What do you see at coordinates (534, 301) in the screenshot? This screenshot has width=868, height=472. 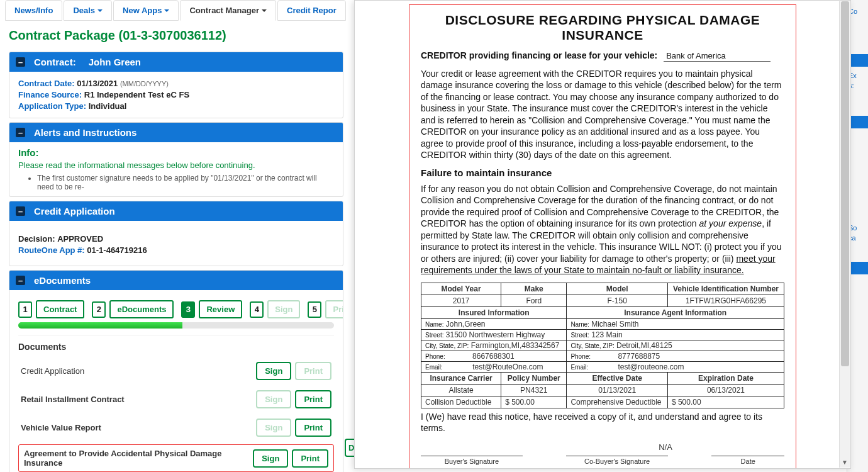 I see `td-make: Ford` at bounding box center [534, 301].